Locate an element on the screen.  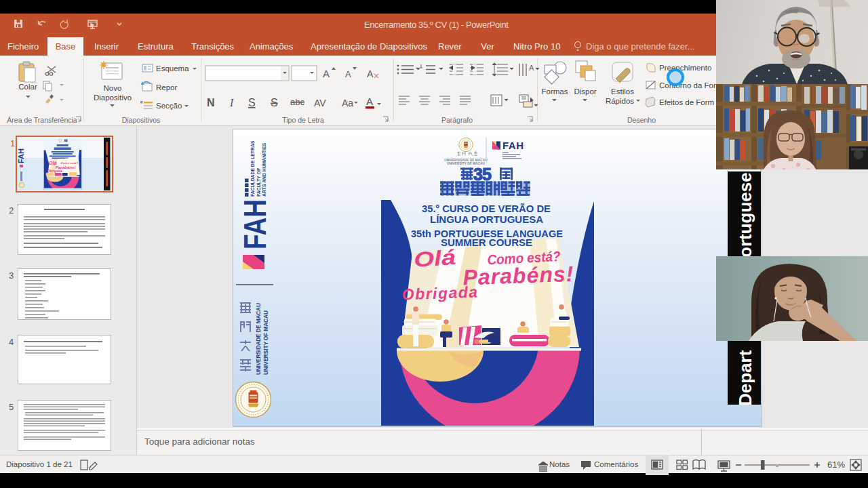
svg-text: 1 is located at coordinates (12, 144).